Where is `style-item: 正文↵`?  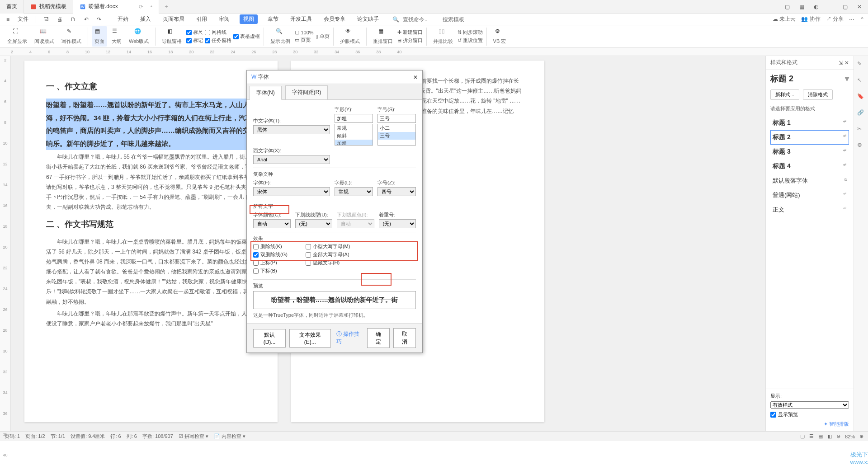 style-item: 正文↵ is located at coordinates (810, 210).